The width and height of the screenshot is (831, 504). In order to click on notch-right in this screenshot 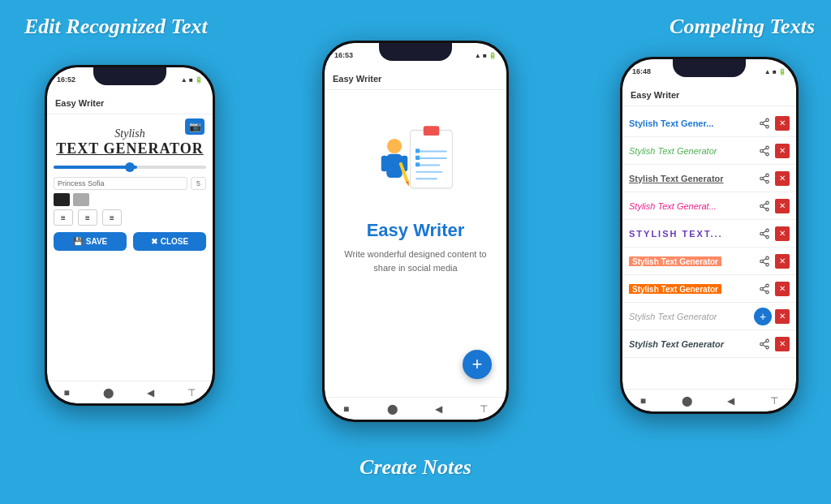, I will do `click(709, 68)`.